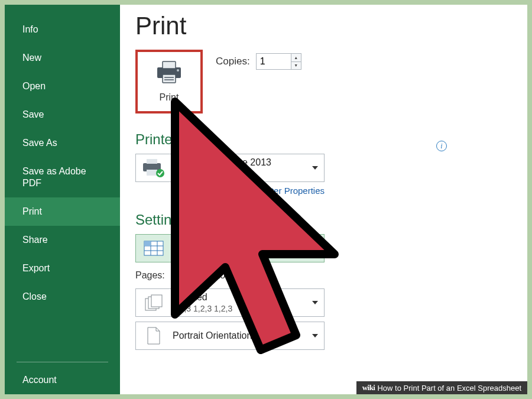  I want to click on caption-brand: wiki, so click(369, 388).